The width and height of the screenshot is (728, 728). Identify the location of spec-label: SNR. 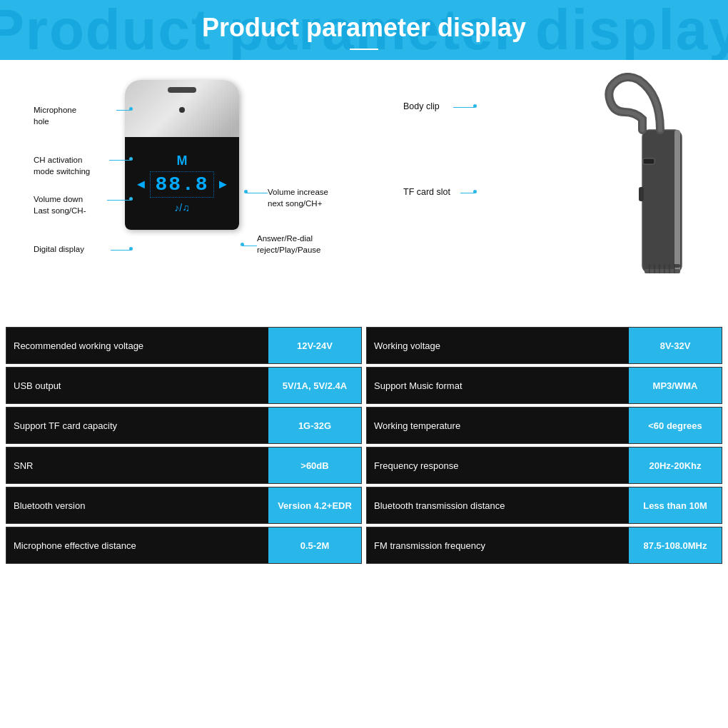
(137, 465).